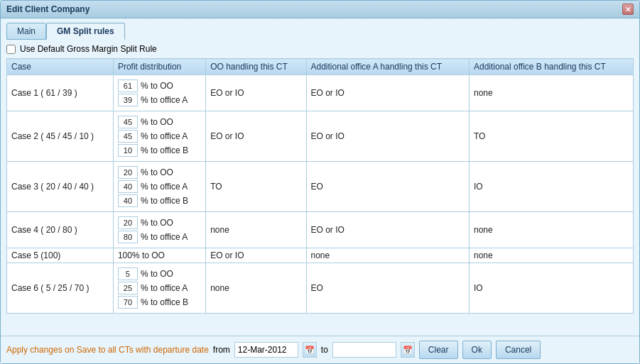  What do you see at coordinates (320, 255) in the screenshot?
I see `table-row: Case 5 (100)100% to OOEO or IOnonenone` at bounding box center [320, 255].